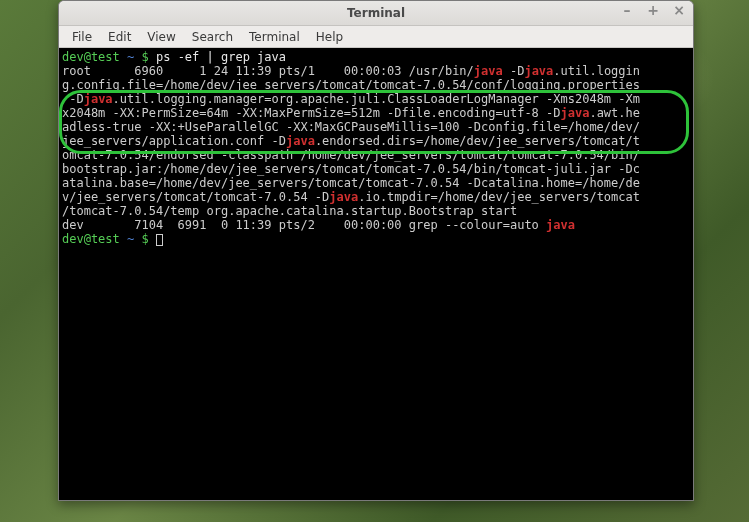 The height and width of the screenshot is (522, 749). Describe the element at coordinates (376, 37) in the screenshot. I see `menubar: File Edit View Search Terminal Help` at that location.